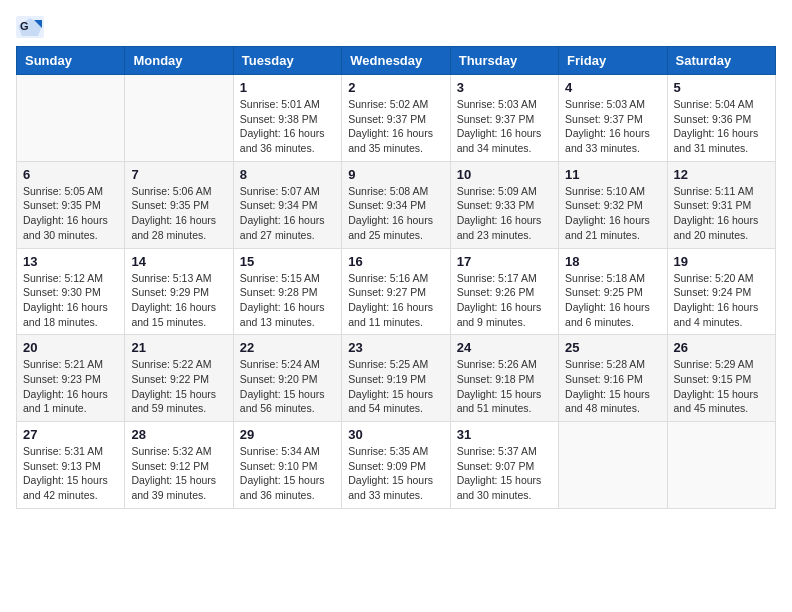 The height and width of the screenshot is (612, 792). Describe the element at coordinates (70, 214) in the screenshot. I see `day-detail: Sunrise: 5:05 AM Sunset: 9:35 PM Dayligh…` at that location.